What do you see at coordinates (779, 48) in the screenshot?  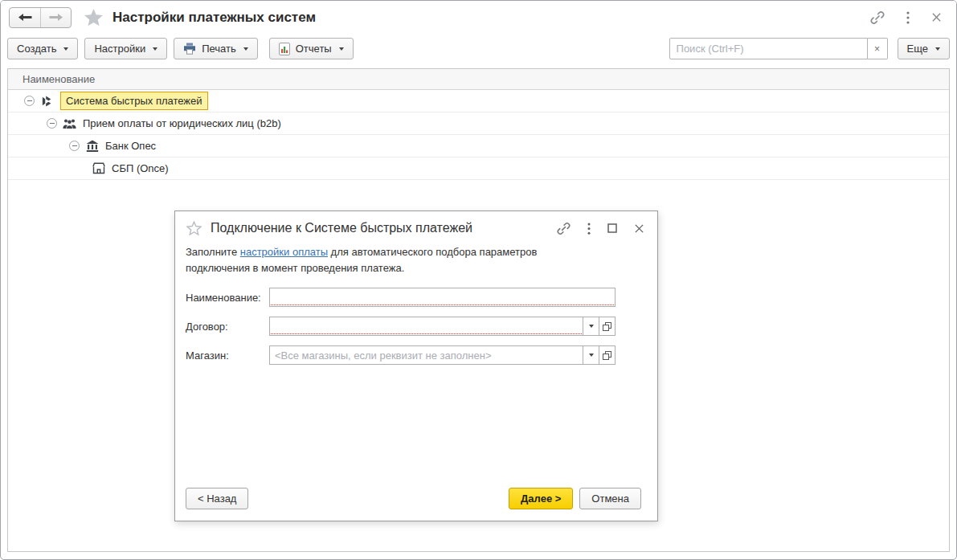 I see `search-box: ×` at bounding box center [779, 48].